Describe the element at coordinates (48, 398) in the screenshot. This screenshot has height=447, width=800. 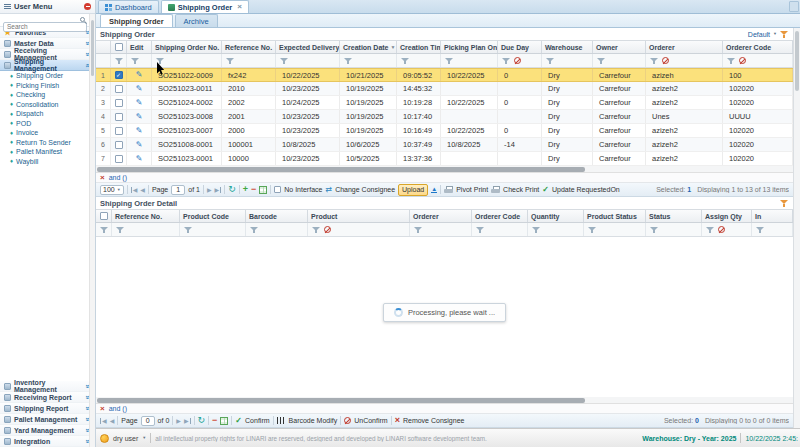
I see `sidebar-group: Receiving Report »` at that location.